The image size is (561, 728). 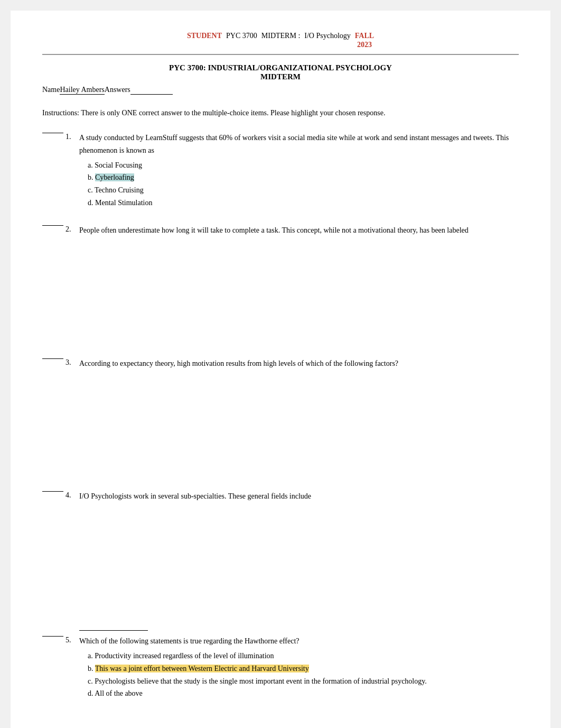 I want to click on q2-num: 2., so click(x=69, y=229).